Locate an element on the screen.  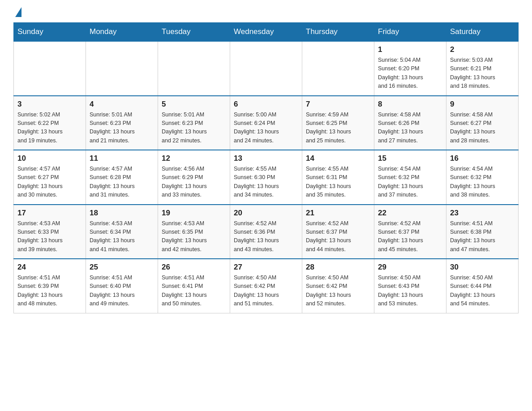
calendar-cell: 1Sunrise: 5:04 AMSunset: 6:20 PMDaylight… is located at coordinates (410, 68).